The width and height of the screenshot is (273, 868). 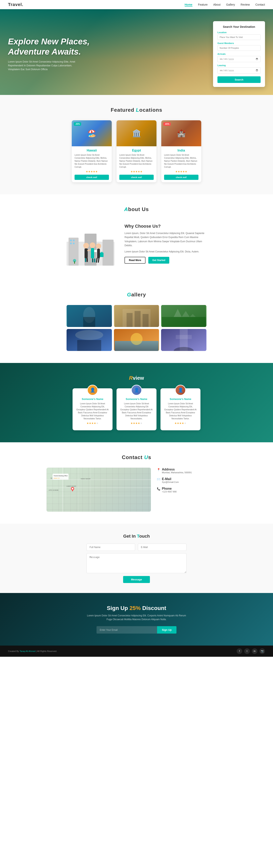 What do you see at coordinates (93, 390) in the screenshot?
I see `reviewer-avatar-1: 👤` at bounding box center [93, 390].